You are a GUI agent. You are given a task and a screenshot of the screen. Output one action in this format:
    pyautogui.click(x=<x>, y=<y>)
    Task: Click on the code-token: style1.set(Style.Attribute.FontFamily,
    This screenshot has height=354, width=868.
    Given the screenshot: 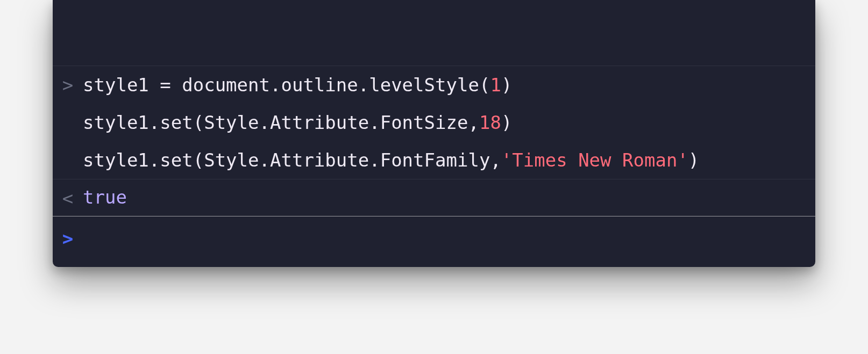 What is the action you would take?
    pyautogui.click(x=292, y=160)
    